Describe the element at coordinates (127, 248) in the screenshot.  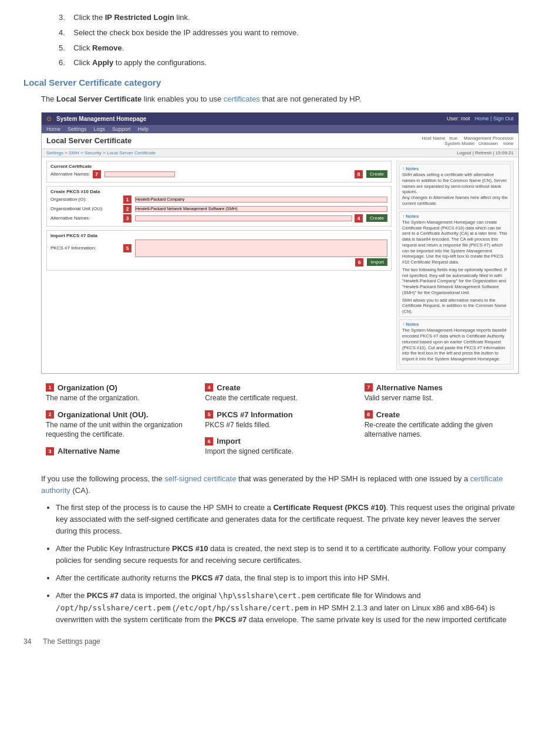
I see `badge-5-pkcs7: 5` at that location.